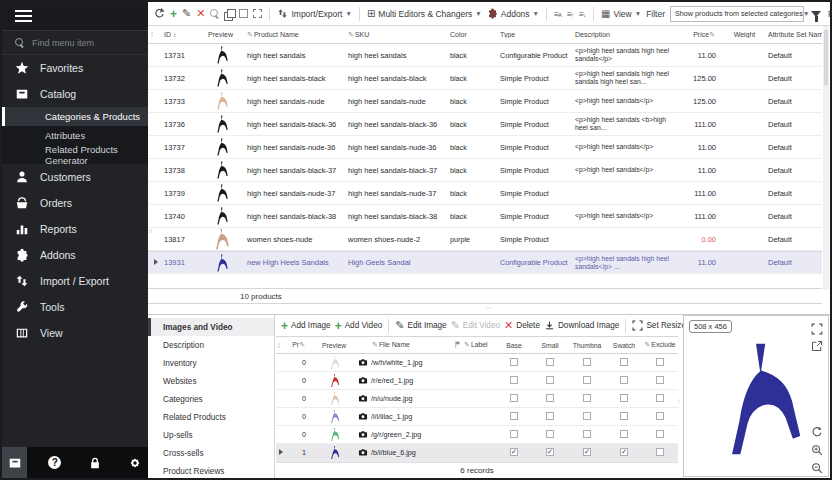 The image size is (832, 480). What do you see at coordinates (626, 55) in the screenshot?
I see `product-description: <p>high heel sandals high heel sandals</…` at bounding box center [626, 55].